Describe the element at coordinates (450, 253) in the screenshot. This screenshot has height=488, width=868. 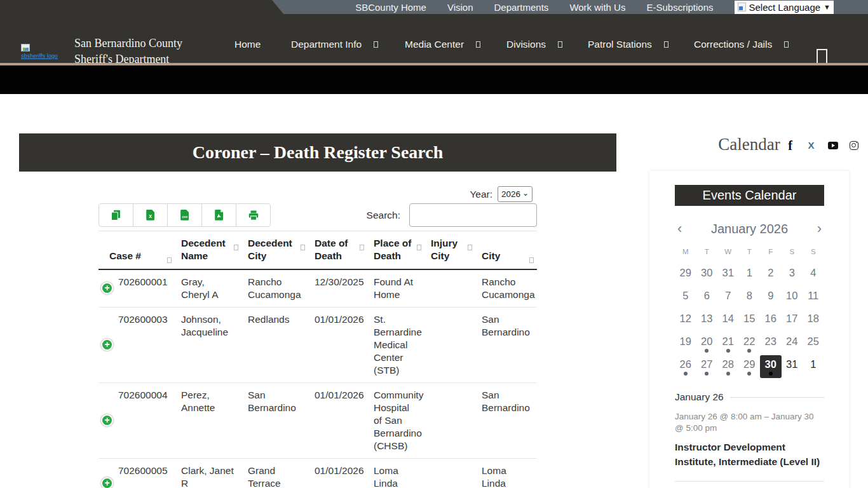
I see `col-injury-city: Injury City` at that location.